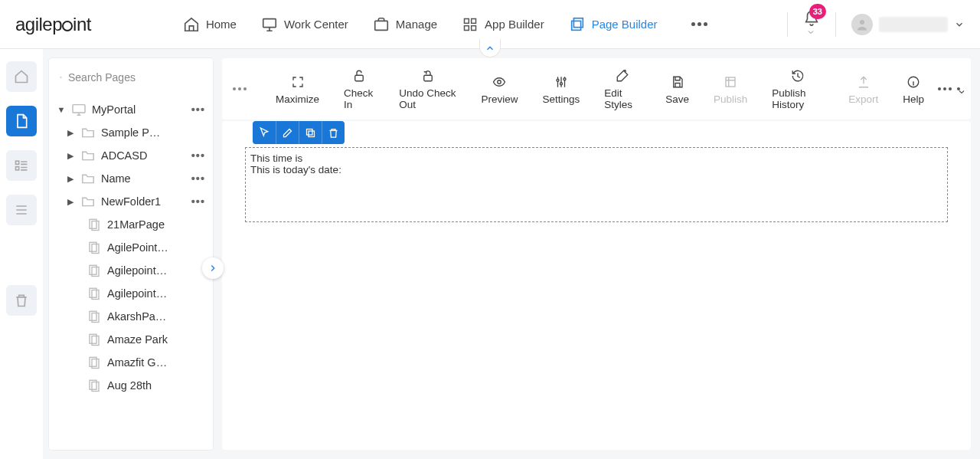 The image size is (980, 459). I want to click on tree-folder: ▶ Sample P…, so click(131, 133).